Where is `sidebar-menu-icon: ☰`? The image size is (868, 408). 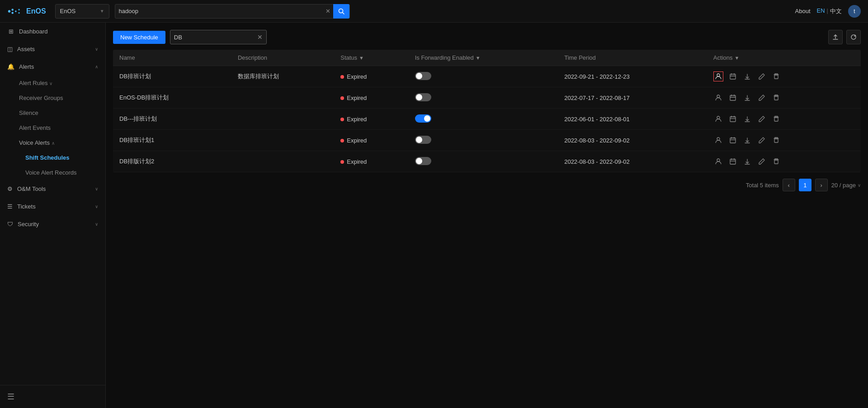 sidebar-menu-icon: ☰ is located at coordinates (11, 397).